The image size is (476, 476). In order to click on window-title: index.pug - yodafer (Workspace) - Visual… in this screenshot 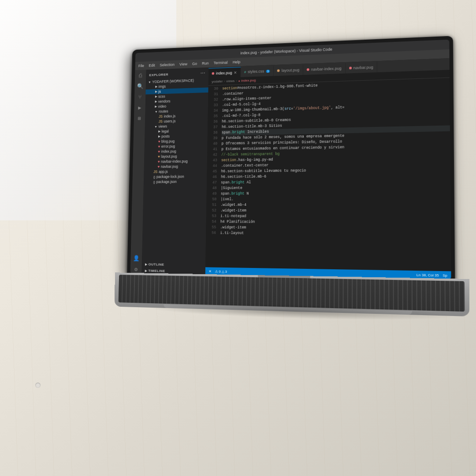, I will do `click(286, 51)`.